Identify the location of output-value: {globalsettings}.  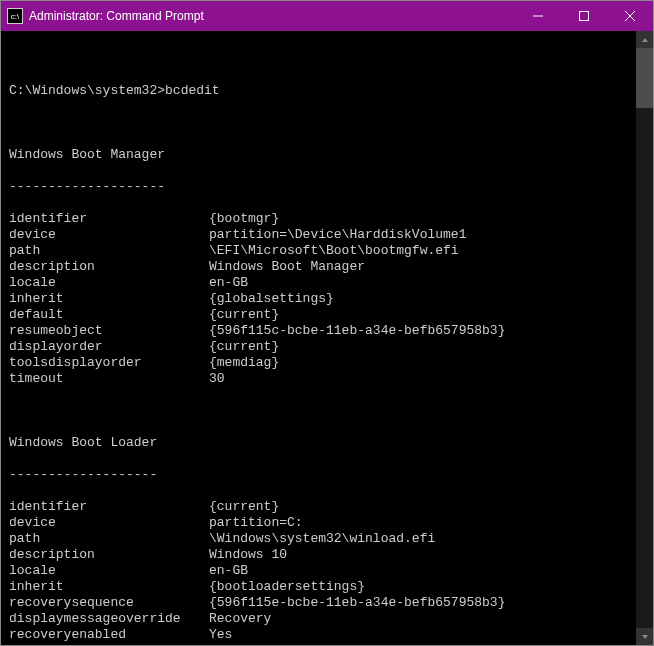
(272, 299).